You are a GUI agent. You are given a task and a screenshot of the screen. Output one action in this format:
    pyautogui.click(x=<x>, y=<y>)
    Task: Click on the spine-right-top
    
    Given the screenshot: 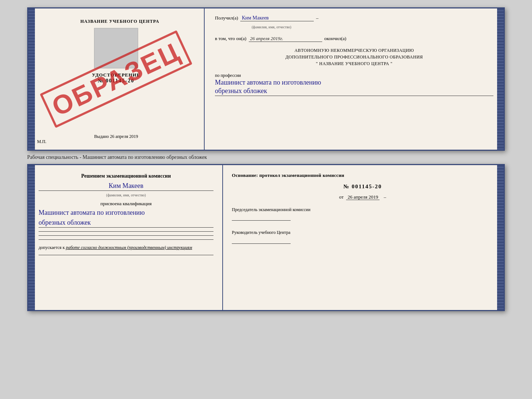 What is the action you would take?
    pyautogui.click(x=500, y=79)
    